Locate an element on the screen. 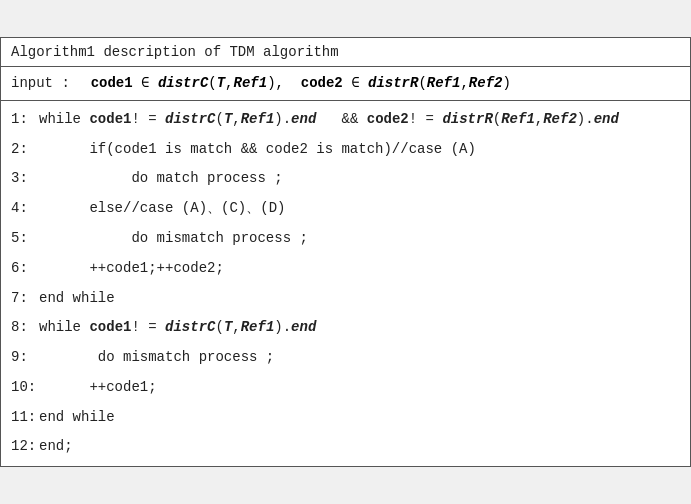 The image size is (691, 504). code-line-7: 7: end while is located at coordinates (346, 299).